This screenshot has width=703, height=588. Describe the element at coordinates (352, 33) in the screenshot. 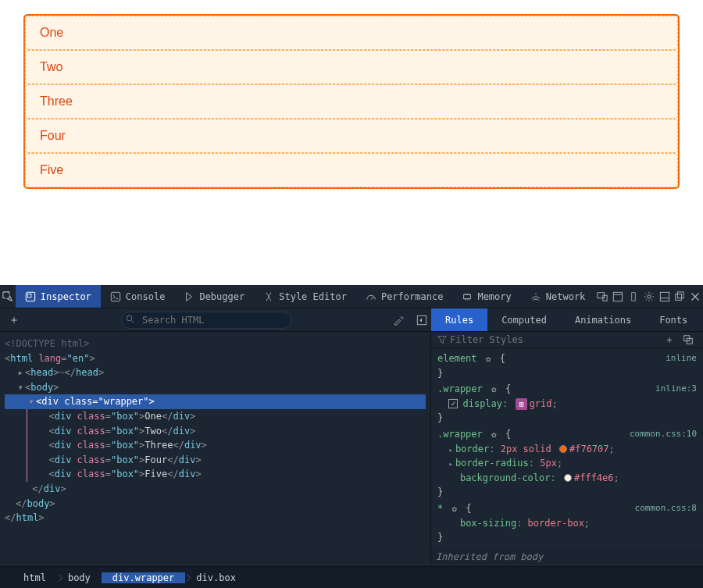

I see `grid-box: One` at that location.